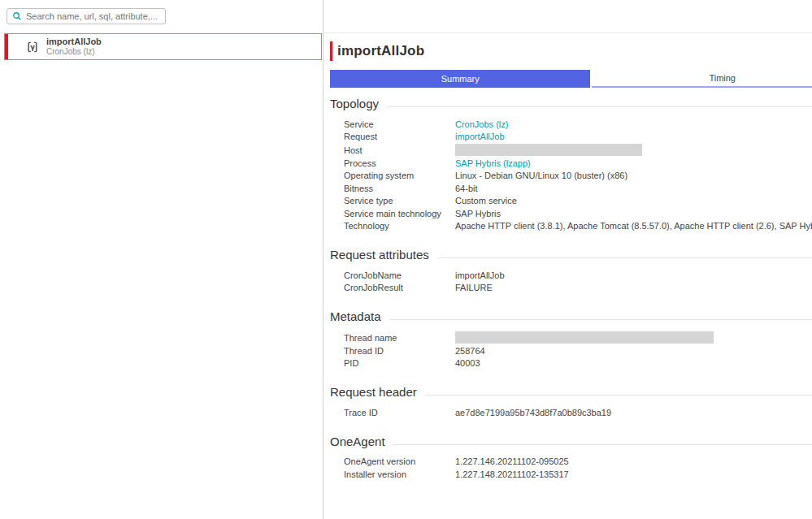 This screenshot has height=519, width=812. Describe the element at coordinates (481, 124) in the screenshot. I see `field-value-link: CronJobs (lz)` at that location.